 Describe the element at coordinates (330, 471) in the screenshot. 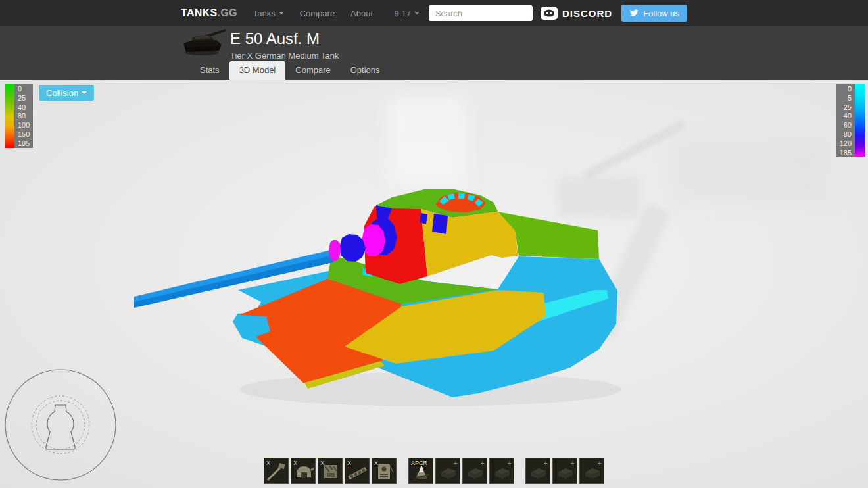

I see `module-group: X X X` at that location.